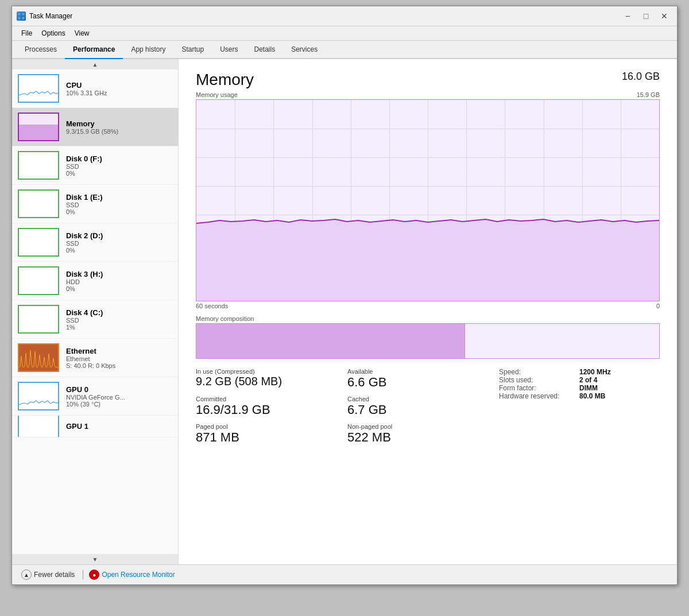  I want to click on sidebar-item-cpu: CPU 10% 3.31 GHz, so click(95, 88).